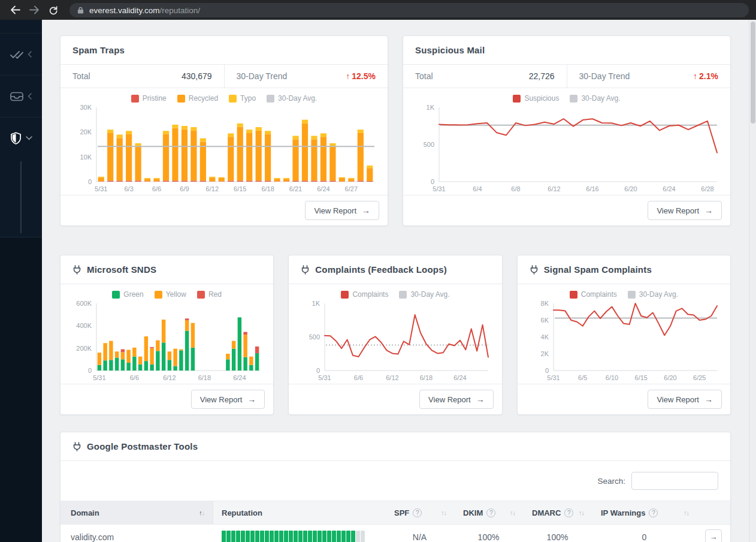 This screenshot has height=542, width=756. I want to click on search-input, so click(675, 481).